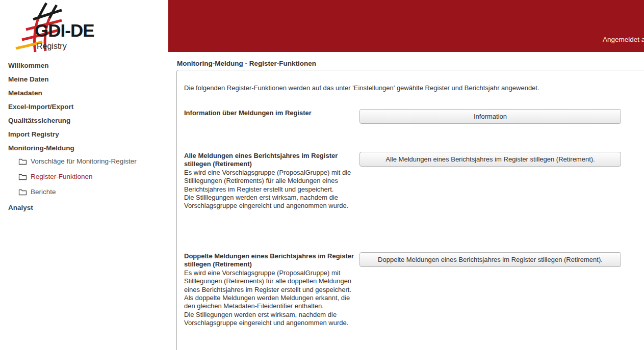 This screenshot has height=350, width=644. Describe the element at coordinates (37, 192) in the screenshot. I see `sidebar-item-berichte: Berichte` at that location.